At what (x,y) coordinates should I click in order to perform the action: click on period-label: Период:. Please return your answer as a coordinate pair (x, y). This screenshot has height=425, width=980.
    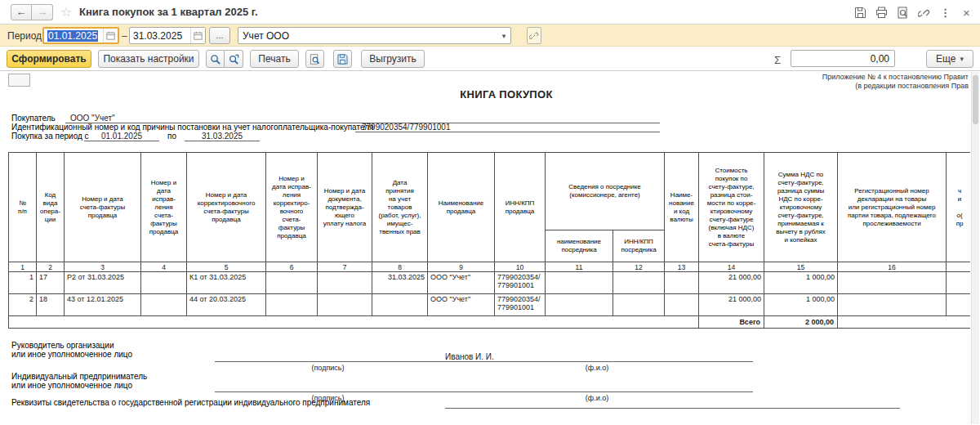
    Looking at the image, I should click on (26, 36).